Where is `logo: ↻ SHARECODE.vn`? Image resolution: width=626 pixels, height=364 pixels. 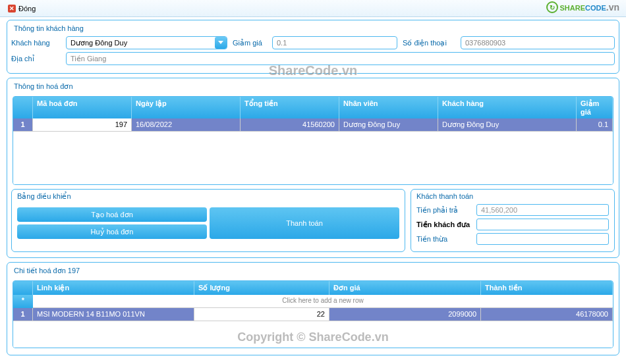
logo: ↻ SHARECODE.vn is located at coordinates (583, 7).